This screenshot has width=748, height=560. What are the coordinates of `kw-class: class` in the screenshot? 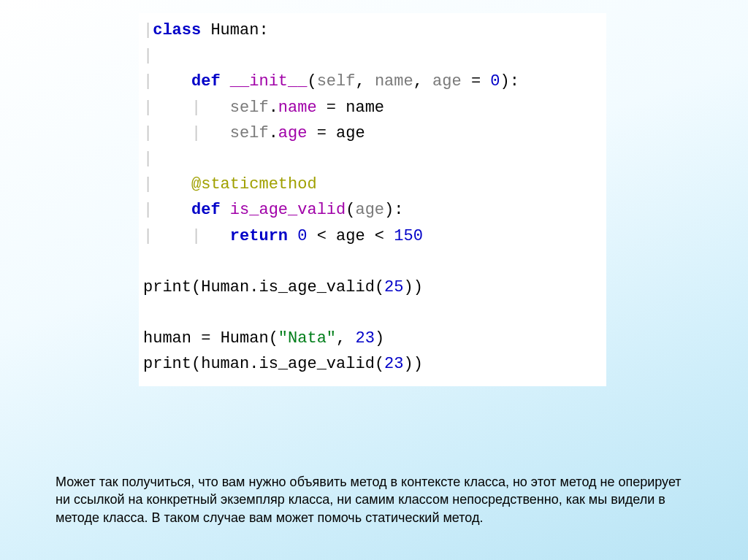 It's located at (177, 31).